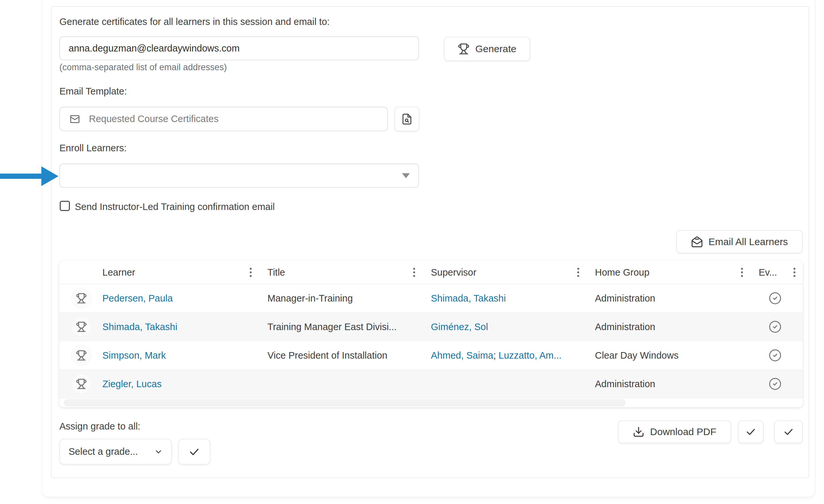 Image resolution: width=824 pixels, height=504 pixels. What do you see at coordinates (513, 356) in the screenshot?
I see `supervisor-cell: Ahmed, Saima; Luzzatto, Am...` at bounding box center [513, 356].